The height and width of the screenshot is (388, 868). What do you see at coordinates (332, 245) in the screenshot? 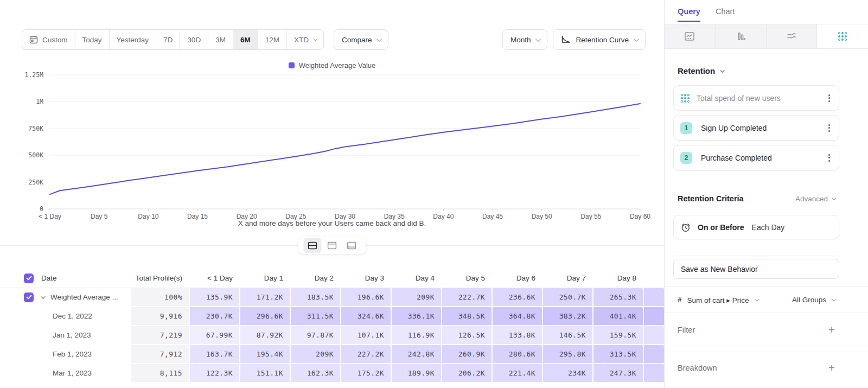
I see `view-toggle-panel-top-icon` at bounding box center [332, 245].